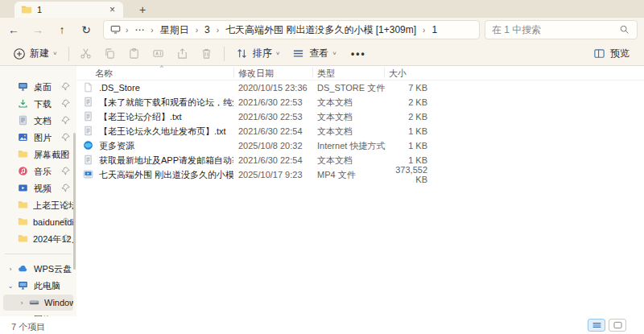 The width and height of the screenshot is (644, 334). What do you see at coordinates (407, 146) in the screenshot?
I see `file-size: 1 KB` at bounding box center [407, 146].